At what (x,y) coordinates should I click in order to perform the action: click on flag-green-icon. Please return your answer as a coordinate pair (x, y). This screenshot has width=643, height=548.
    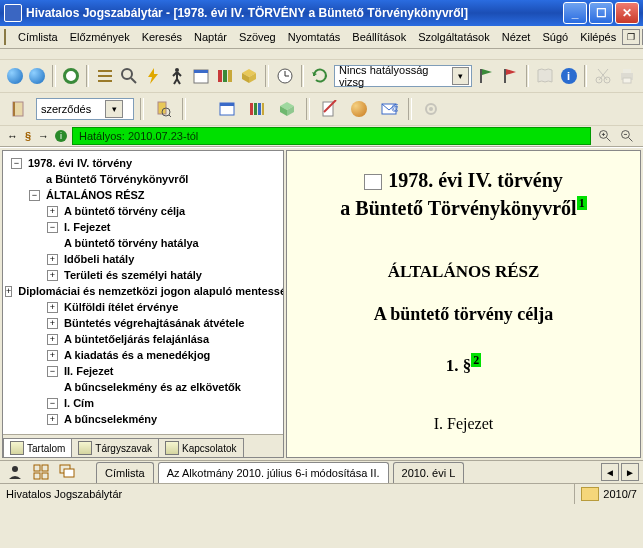
    Looking at the image, I should click on (486, 76).